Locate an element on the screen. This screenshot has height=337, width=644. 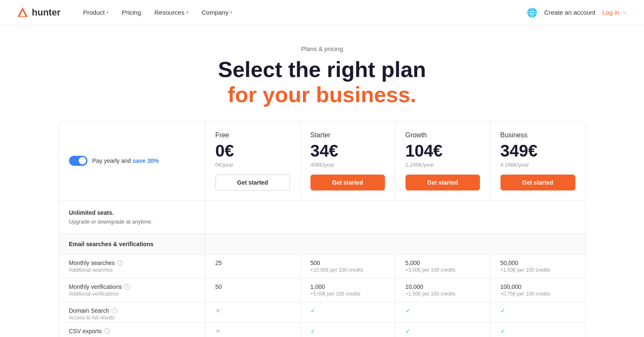
feature-searches-label-cell: Monthly searches ? Additional searches is located at coordinates (132, 266).